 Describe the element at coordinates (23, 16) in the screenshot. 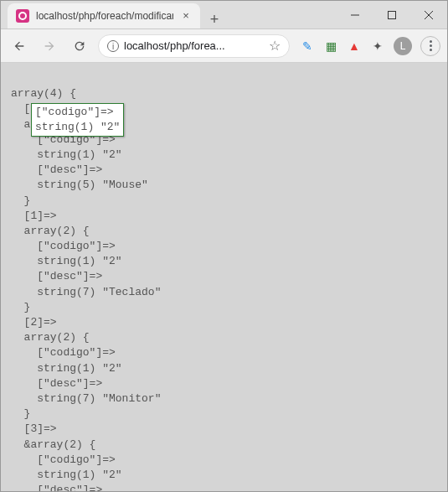

I see `favicon-icon` at that location.